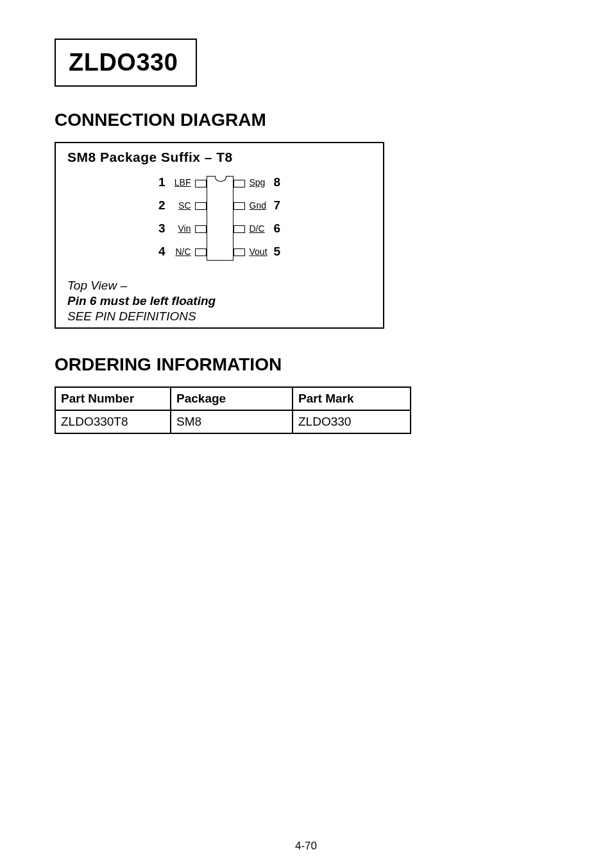 This screenshot has height=868, width=612. What do you see at coordinates (219, 218) in the screenshot?
I see `package-diagram: 1 LBF 2 SC 3 Vin 4 N/C` at bounding box center [219, 218].